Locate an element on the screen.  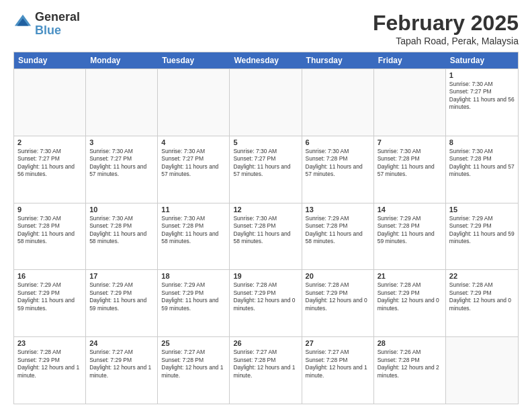
calendar-header-cell: Friday is located at coordinates (410, 60).